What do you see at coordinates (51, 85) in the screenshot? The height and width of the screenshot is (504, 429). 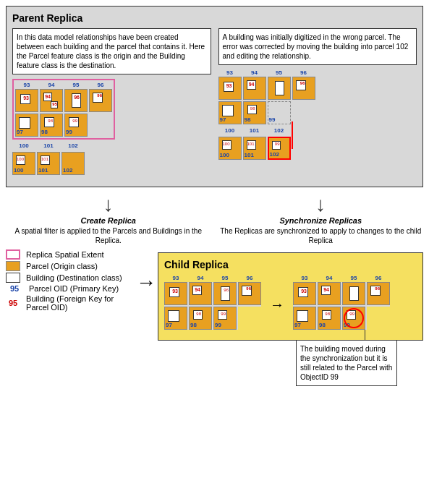 I see `pnum-94: 94` at bounding box center [51, 85].